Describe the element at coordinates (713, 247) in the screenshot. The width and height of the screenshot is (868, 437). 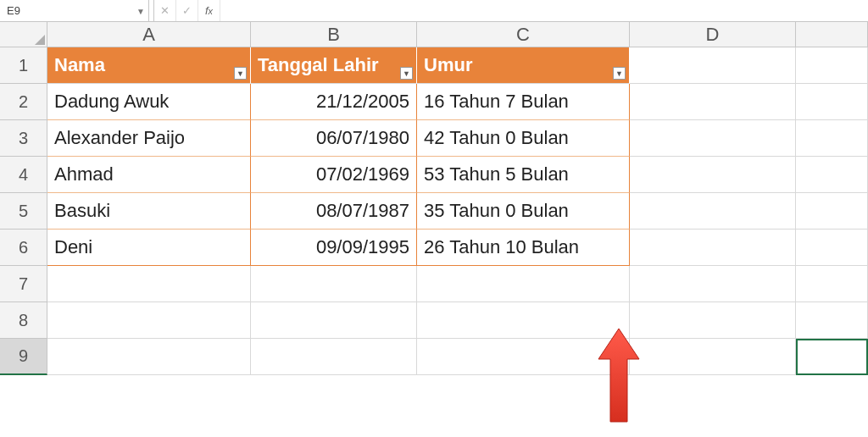
I see `cell-D6` at that location.